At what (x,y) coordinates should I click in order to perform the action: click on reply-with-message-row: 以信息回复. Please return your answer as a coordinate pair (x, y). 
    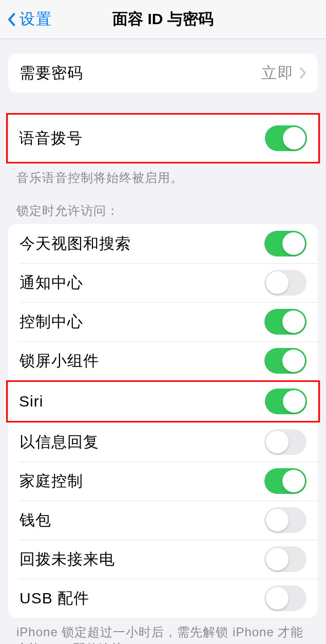
    Looking at the image, I should click on (163, 442).